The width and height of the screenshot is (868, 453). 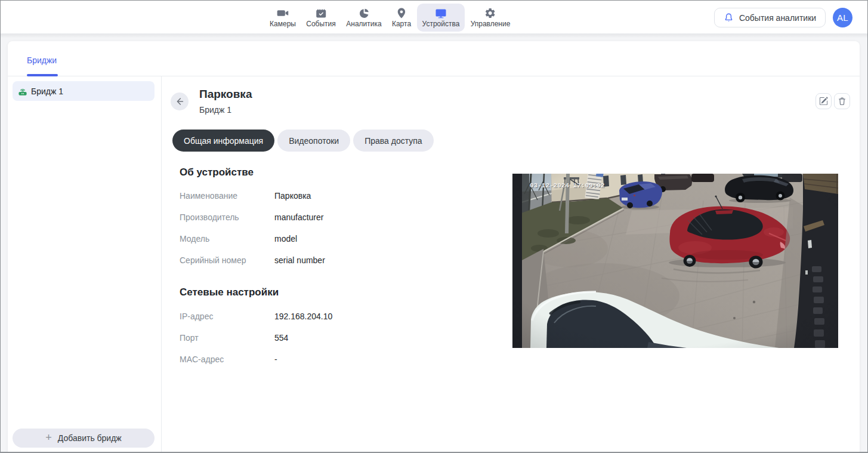 I want to click on svg-text: 03-12-2024 17:09:02, so click(x=567, y=186).